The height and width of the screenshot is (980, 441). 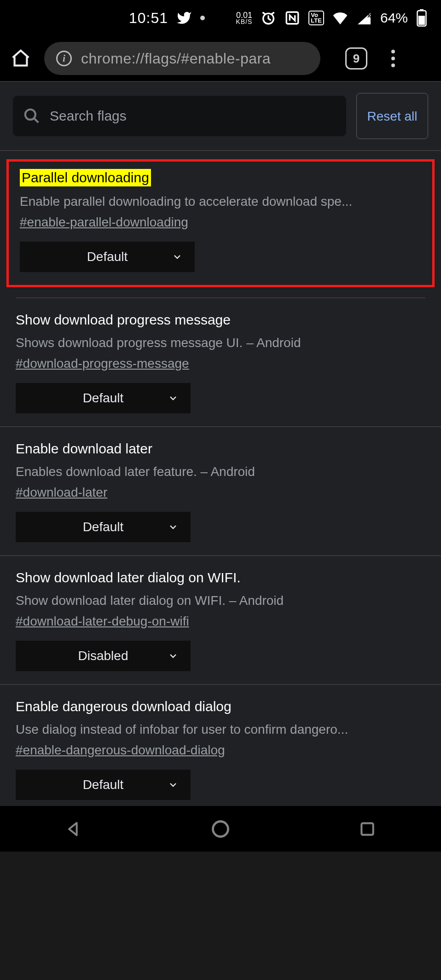 What do you see at coordinates (220, 620) in the screenshot?
I see `flag-item: Show download later dialog on WIFI. Show…` at bounding box center [220, 620].